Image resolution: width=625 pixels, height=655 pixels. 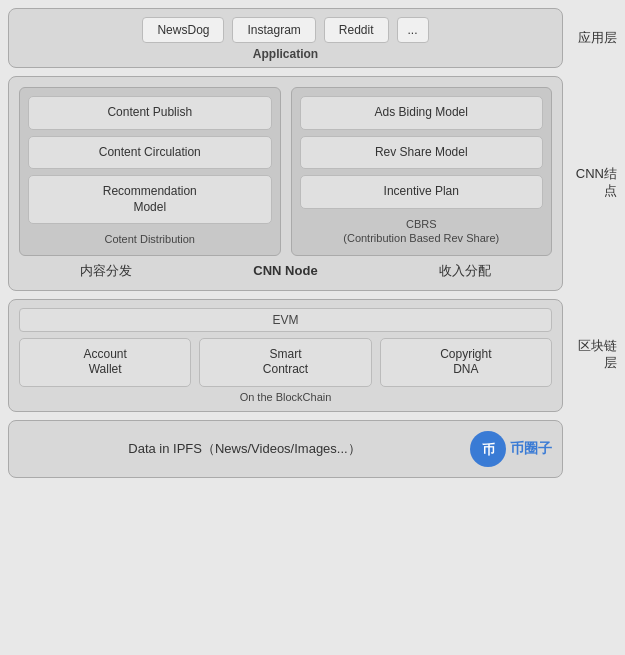 I want to click on incentive-plan-box: Incentive Plan, so click(x=422, y=192).